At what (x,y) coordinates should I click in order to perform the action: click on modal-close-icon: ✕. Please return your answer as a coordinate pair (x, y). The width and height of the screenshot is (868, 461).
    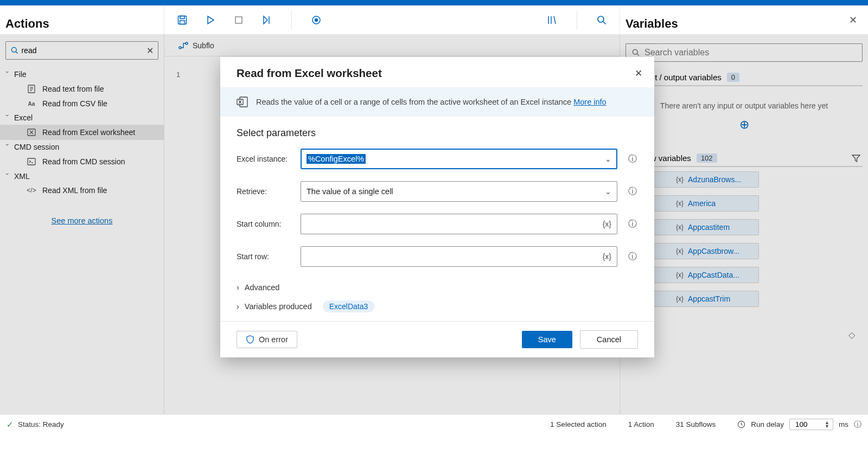
    Looking at the image, I should click on (639, 74).